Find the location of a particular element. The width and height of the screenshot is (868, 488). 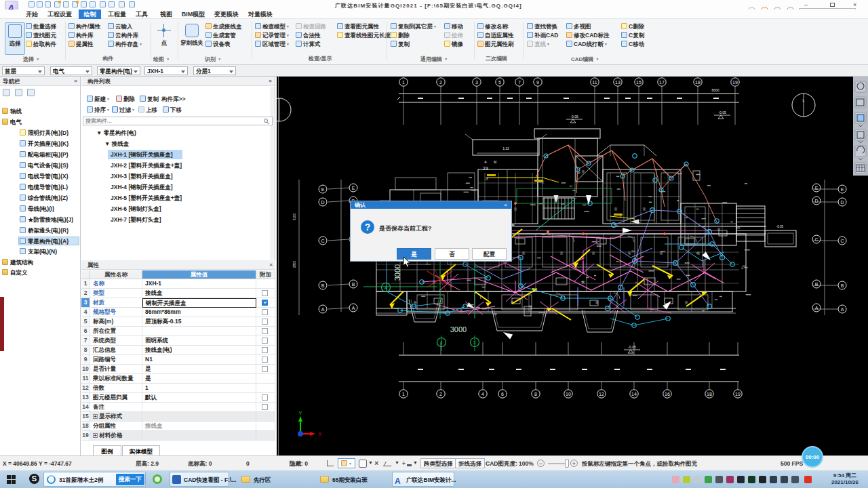

svg-text: 1:12 is located at coordinates (506, 148).